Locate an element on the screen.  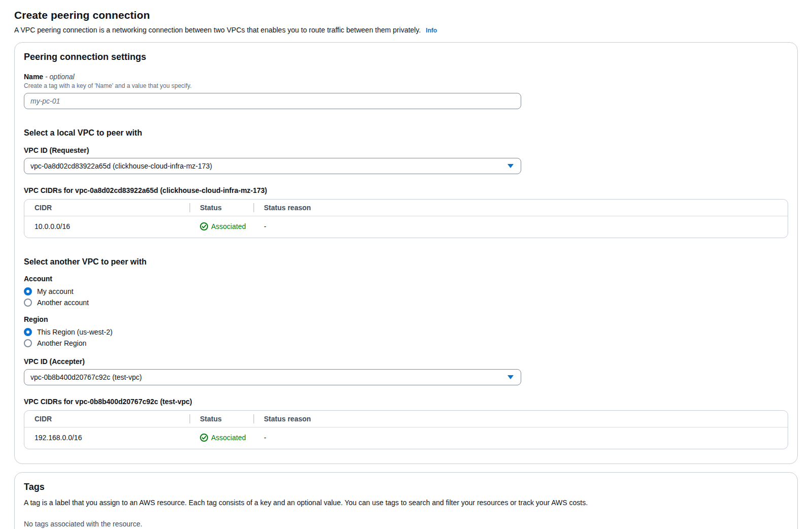
another-vpc-heading: Select another VPC to peer with is located at coordinates (406, 262).